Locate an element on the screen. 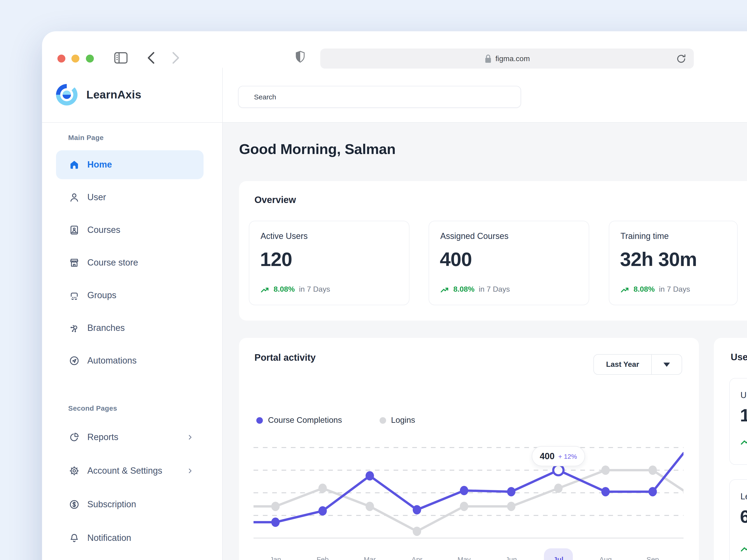 This screenshot has height=560, width=747. svg-text: Jul is located at coordinates (558, 558).